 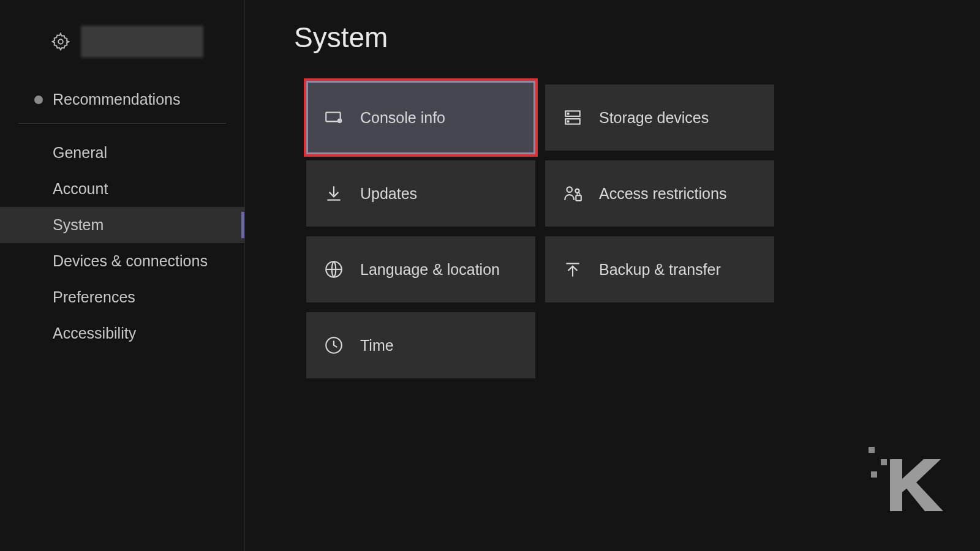 What do you see at coordinates (403, 118) in the screenshot?
I see `tile-label: Console info` at bounding box center [403, 118].